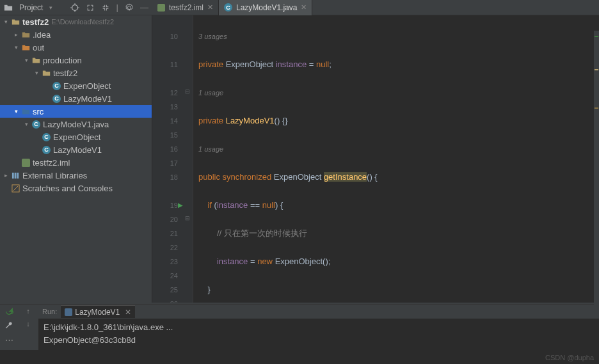 This screenshot has height=364, width=599. Describe the element at coordinates (51, 8) in the screenshot. I see `dropdown-icon: ▾` at that location.